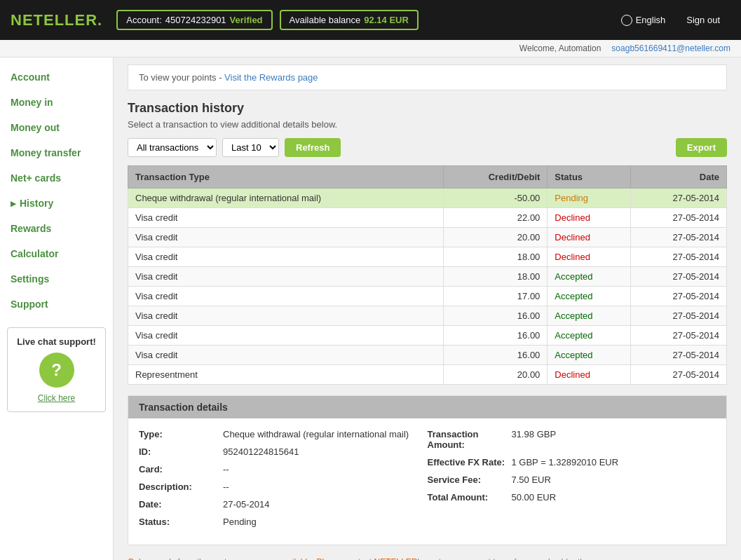 The image size is (741, 560). What do you see at coordinates (226, 486) in the screenshot?
I see `description-value: --` at bounding box center [226, 486].